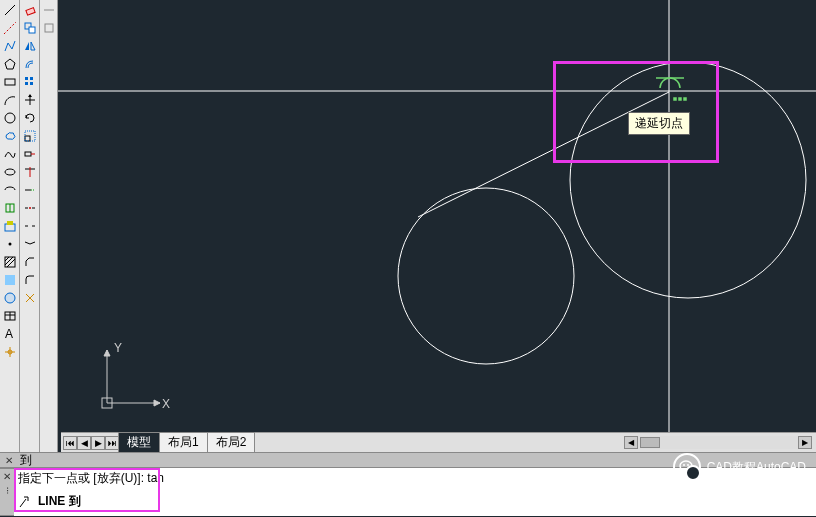  Describe the element at coordinates (139, 442) in the screenshot. I see `tab-model: 模型` at that location.